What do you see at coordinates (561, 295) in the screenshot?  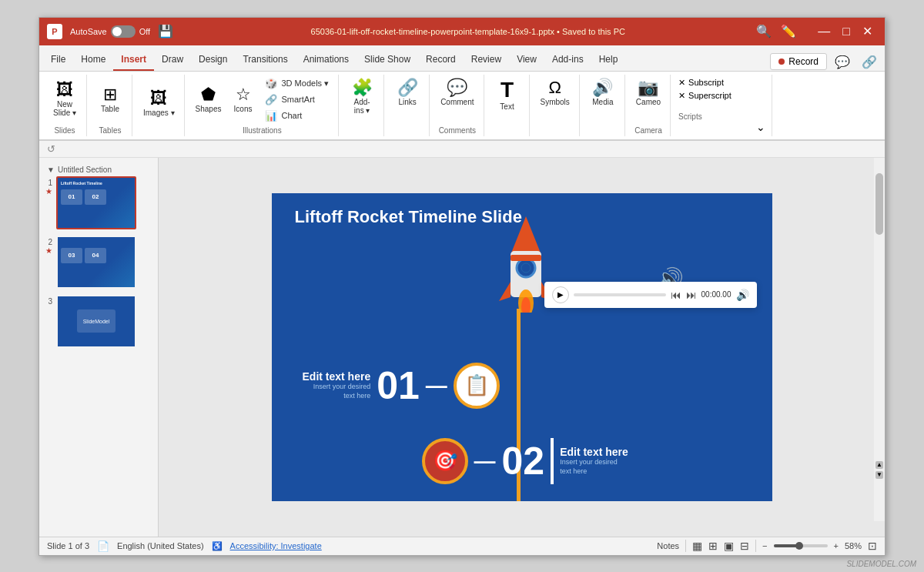 I see `audio-play-button: ▶` at bounding box center [561, 295].